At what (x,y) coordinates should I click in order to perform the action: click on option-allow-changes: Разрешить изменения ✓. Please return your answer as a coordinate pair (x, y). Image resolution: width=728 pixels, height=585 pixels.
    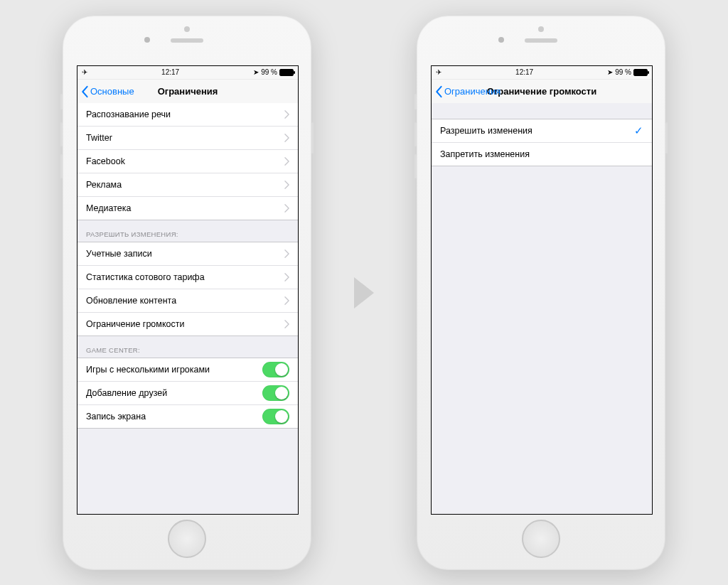
    Looking at the image, I should click on (542, 131).